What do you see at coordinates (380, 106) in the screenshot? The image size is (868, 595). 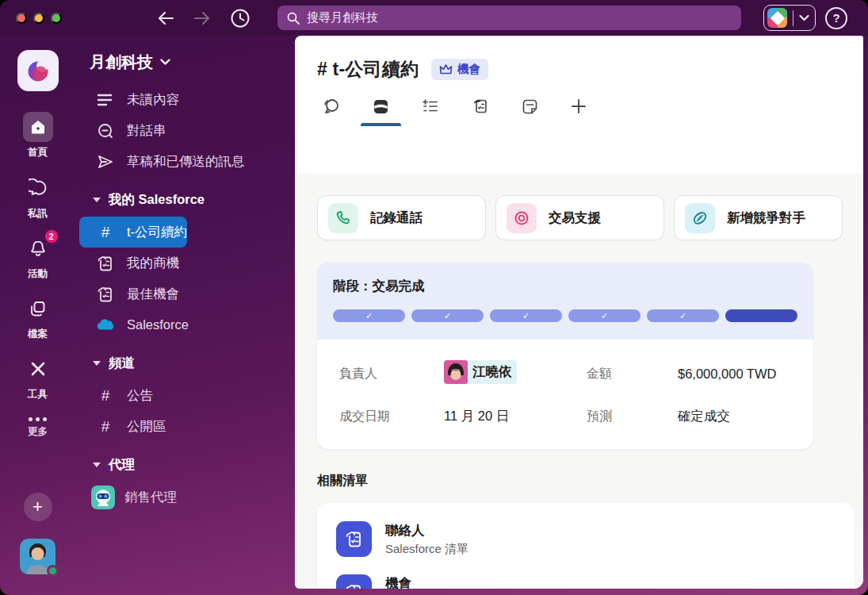 I see `tab-canvas-active` at bounding box center [380, 106].